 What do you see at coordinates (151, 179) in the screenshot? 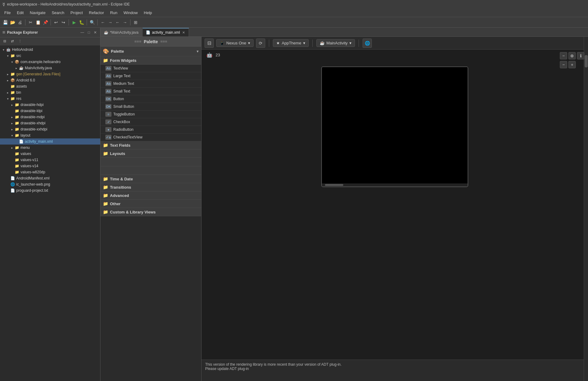
I see `palette-category-time-date: 📁Time & Date` at bounding box center [151, 179].